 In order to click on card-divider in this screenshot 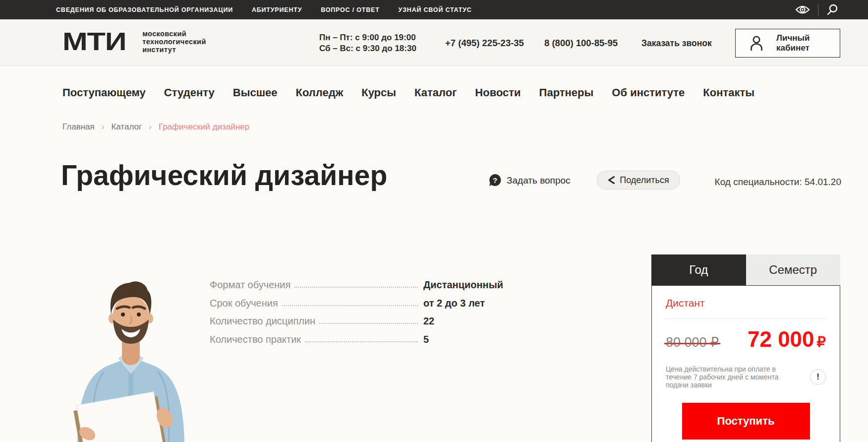, I will do `click(746, 318)`.